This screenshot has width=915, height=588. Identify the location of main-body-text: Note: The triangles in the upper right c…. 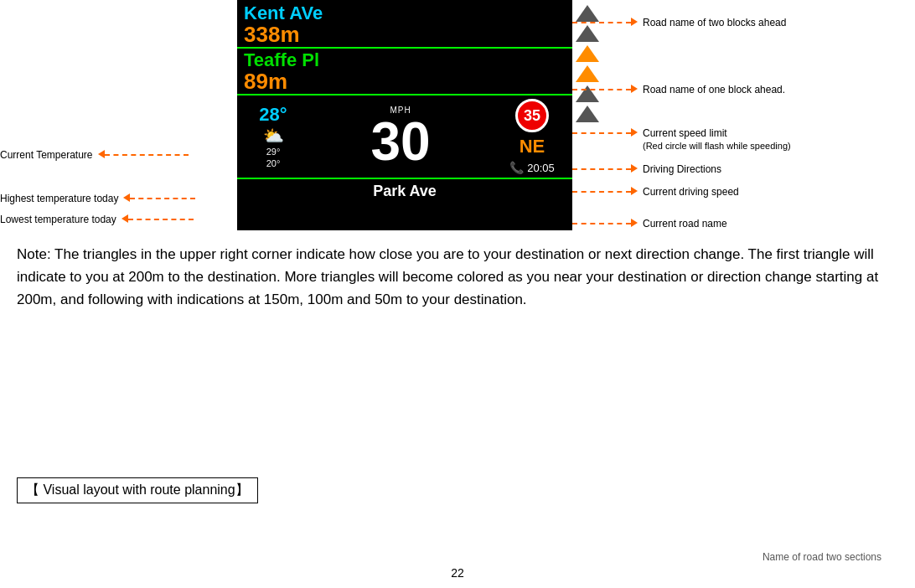
(461, 277).